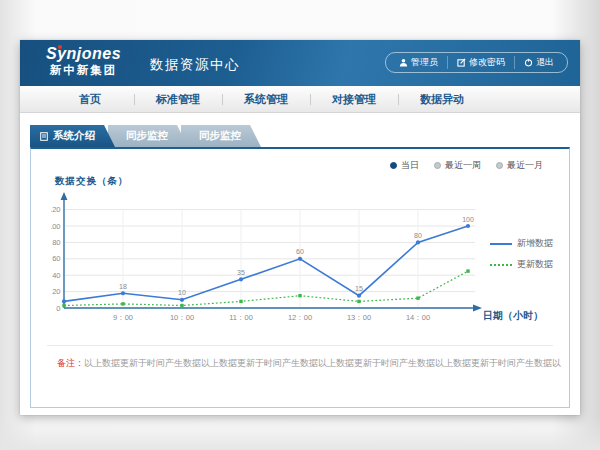 Image resolution: width=600 pixels, height=450 pixels. What do you see at coordinates (463, 166) in the screenshot?
I see `radio-last-week-label: 最近一周` at bounding box center [463, 166].